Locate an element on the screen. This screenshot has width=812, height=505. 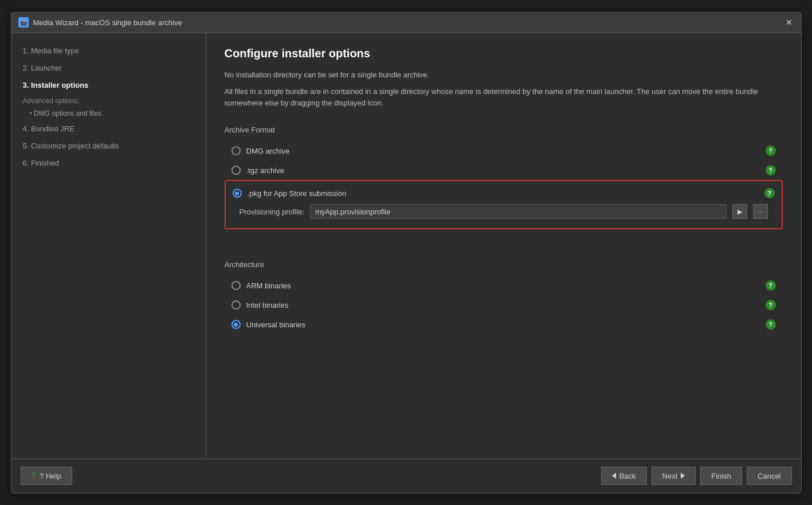
pkg-option-row: .pkg for App Store submission ? is located at coordinates (504, 193).